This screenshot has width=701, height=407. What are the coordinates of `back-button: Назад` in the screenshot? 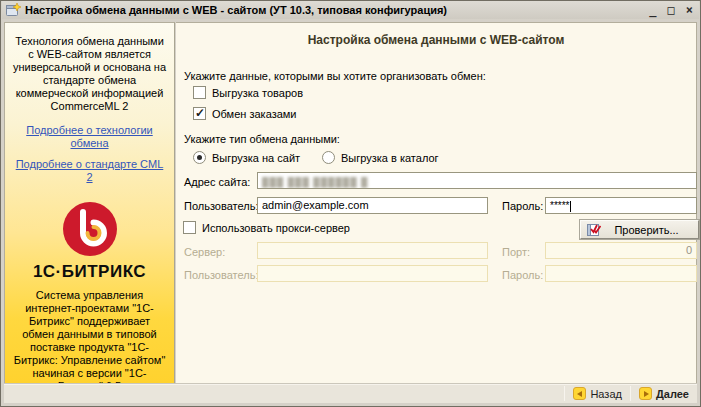 It's located at (598, 394).